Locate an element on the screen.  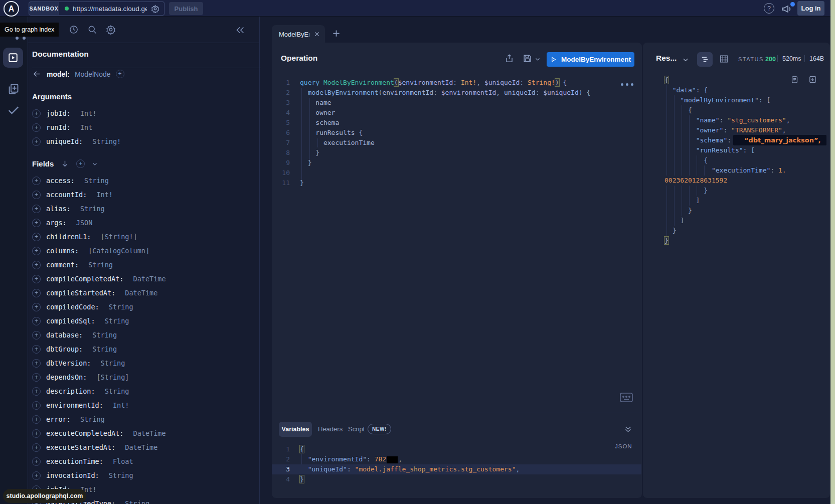
field-type: [CatalogColumn] is located at coordinates (117, 251).